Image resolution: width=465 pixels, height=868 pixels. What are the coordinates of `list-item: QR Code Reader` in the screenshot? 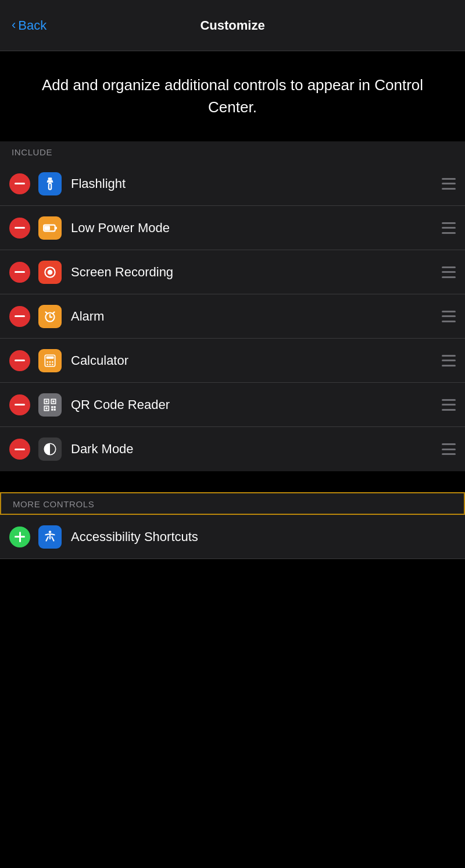 It's located at (233, 405).